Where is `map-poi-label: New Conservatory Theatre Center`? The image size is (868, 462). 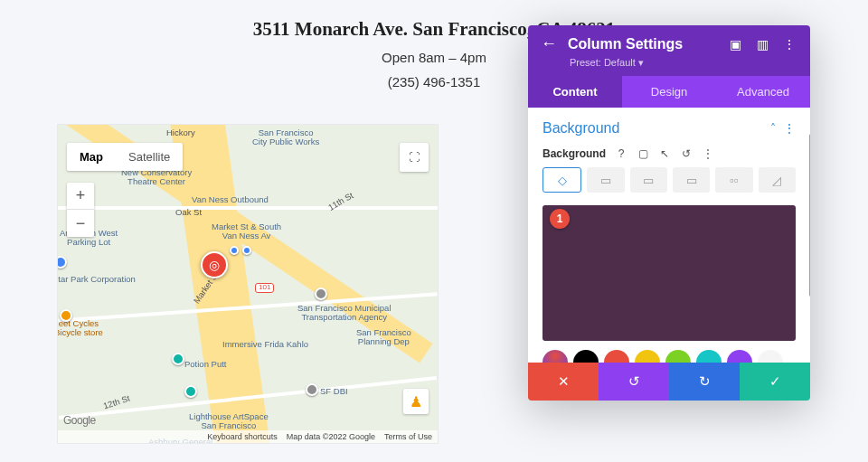
map-poi-label: New Conservatory Theatre Center is located at coordinates (156, 177).